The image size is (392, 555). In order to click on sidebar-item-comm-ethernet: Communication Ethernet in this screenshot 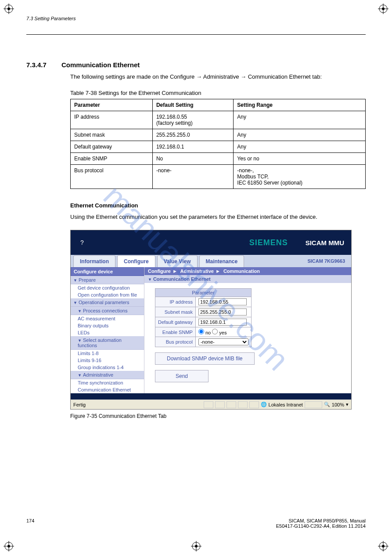, I will do `click(107, 390)`.